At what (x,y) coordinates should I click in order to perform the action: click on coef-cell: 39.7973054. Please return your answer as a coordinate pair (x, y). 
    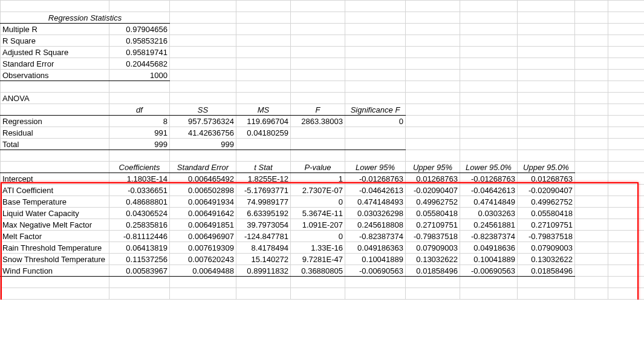
    Looking at the image, I should click on (264, 225).